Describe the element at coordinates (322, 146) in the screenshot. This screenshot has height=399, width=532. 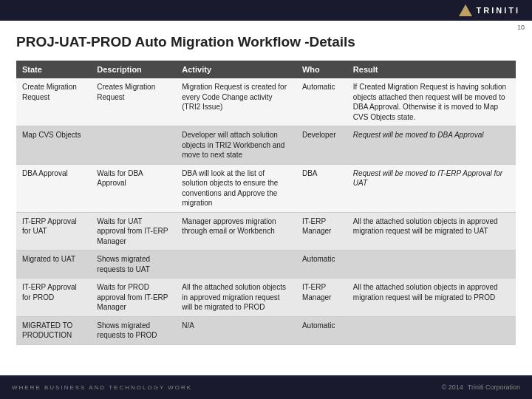
I see `cell-who: Developer` at that location.